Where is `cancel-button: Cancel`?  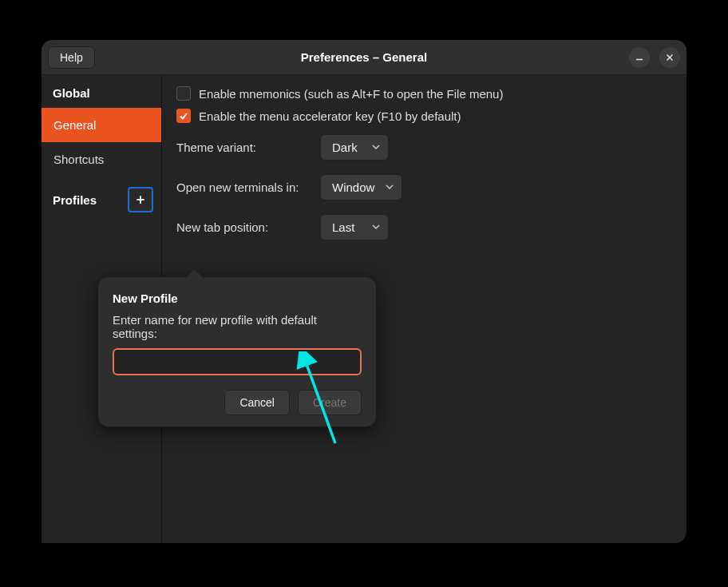
cancel-button: Cancel is located at coordinates (257, 403).